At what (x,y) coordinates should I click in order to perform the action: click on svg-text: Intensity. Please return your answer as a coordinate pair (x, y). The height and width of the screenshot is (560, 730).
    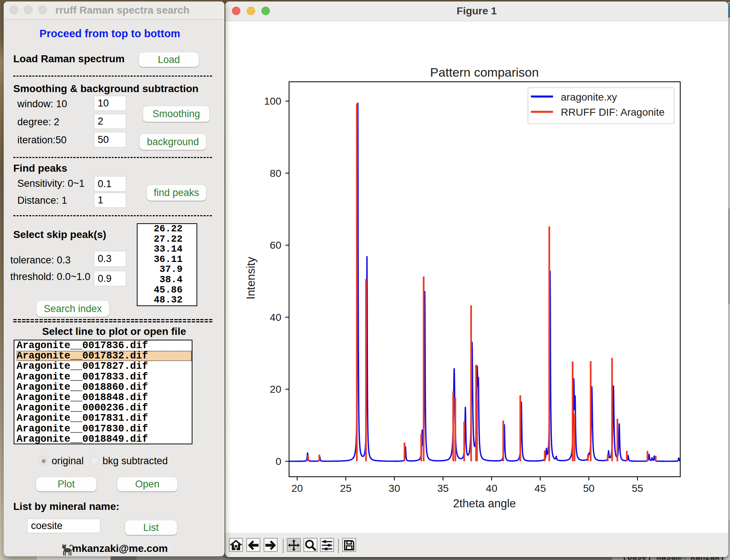
    Looking at the image, I should click on (251, 278).